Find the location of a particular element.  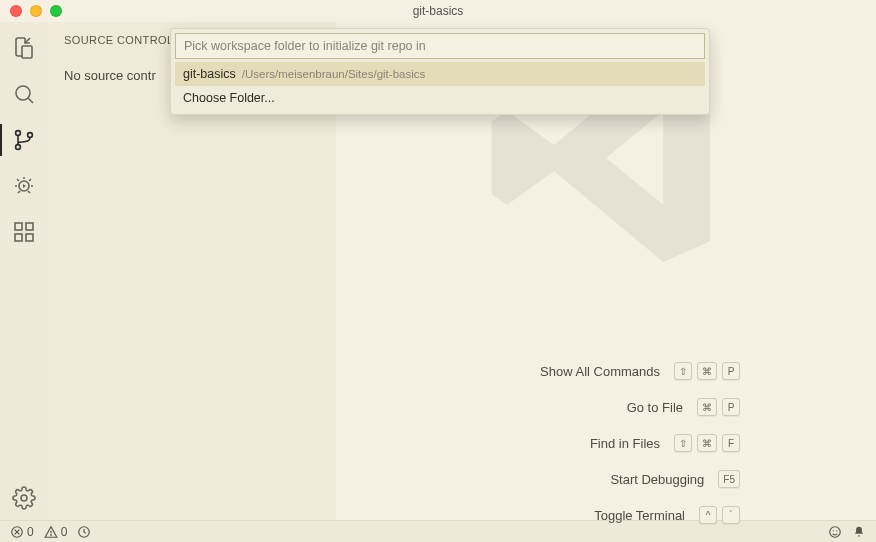

explorer-tab is located at coordinates (24, 48).